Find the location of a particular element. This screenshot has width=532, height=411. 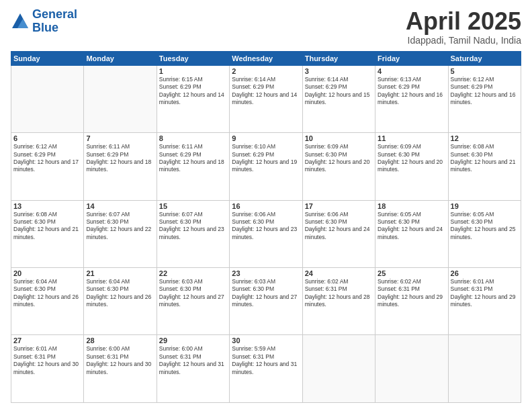

day-number: 15 is located at coordinates (193, 206).